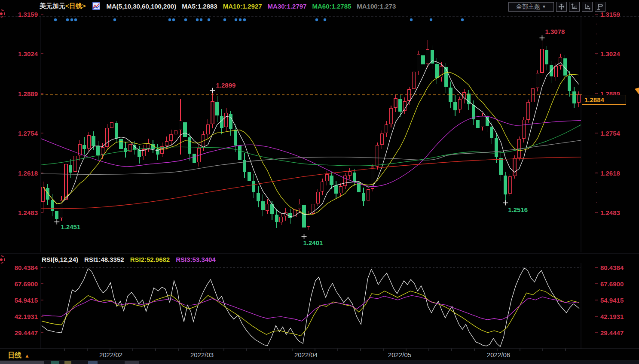 The height and width of the screenshot is (364, 639). Describe the element at coordinates (19, 54) in the screenshot. I see `price-axis-label-left: 1.3024` at that location.